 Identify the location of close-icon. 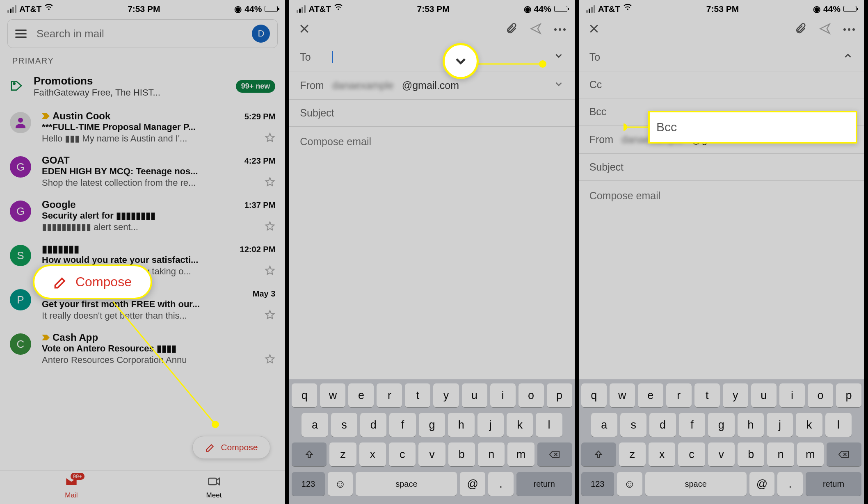
(594, 30).